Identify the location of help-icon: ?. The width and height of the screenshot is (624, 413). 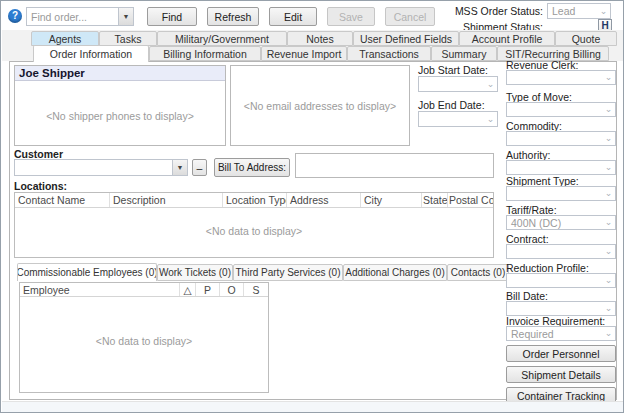
(15, 16).